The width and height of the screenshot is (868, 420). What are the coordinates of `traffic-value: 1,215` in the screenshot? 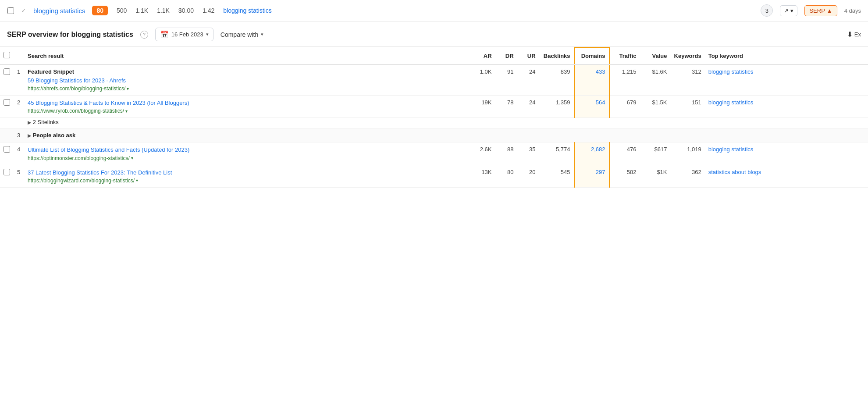 It's located at (625, 80).